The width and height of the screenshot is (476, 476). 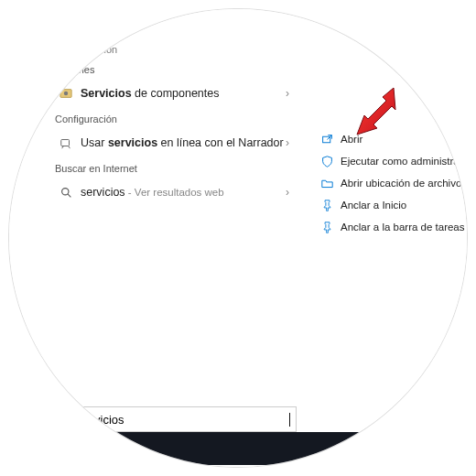 I want to click on task-view-icon, so click(x=403, y=449).